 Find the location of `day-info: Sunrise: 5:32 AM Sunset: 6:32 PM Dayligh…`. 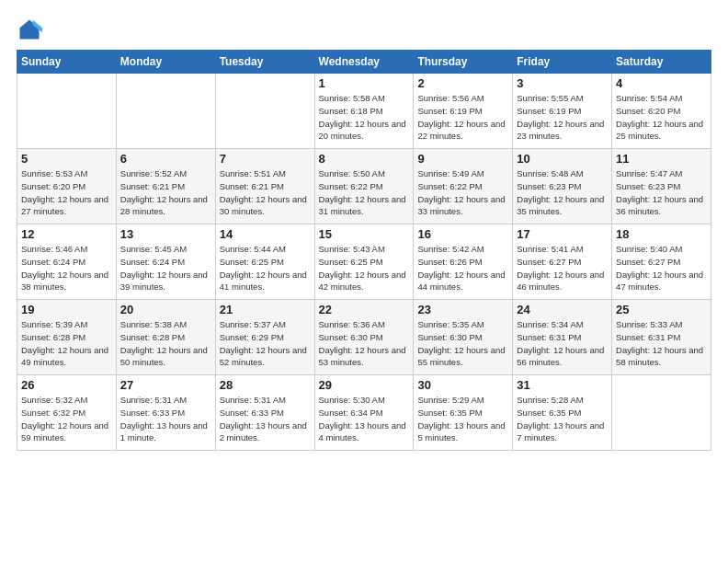

day-info: Sunrise: 5:32 AM Sunset: 6:32 PM Dayligh… is located at coordinates (66, 419).